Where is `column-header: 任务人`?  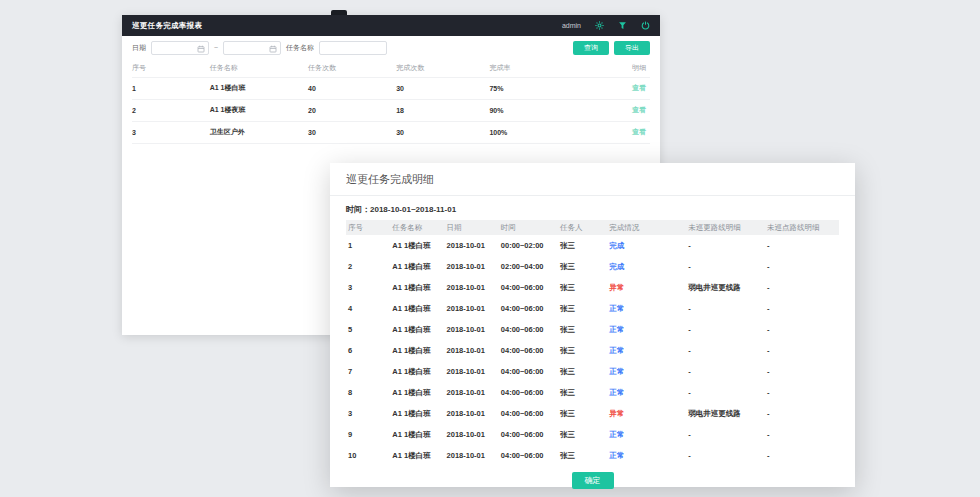
column-header: 任务人 is located at coordinates (582, 228).